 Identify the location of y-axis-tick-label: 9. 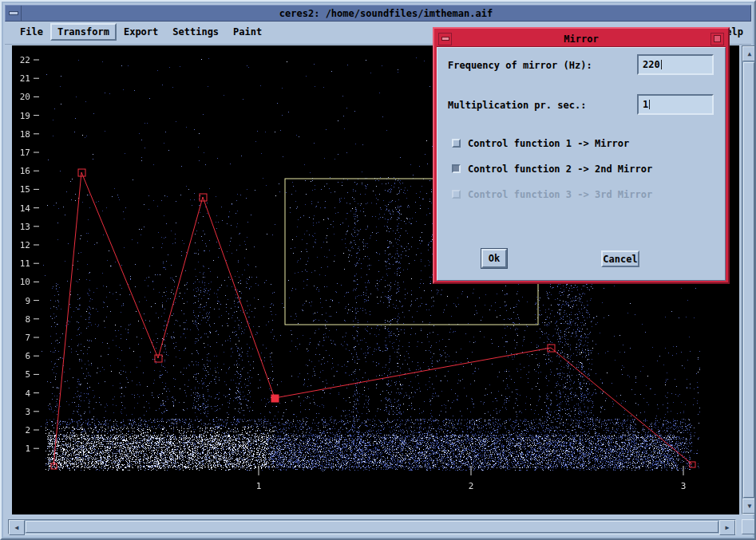
(27, 302).